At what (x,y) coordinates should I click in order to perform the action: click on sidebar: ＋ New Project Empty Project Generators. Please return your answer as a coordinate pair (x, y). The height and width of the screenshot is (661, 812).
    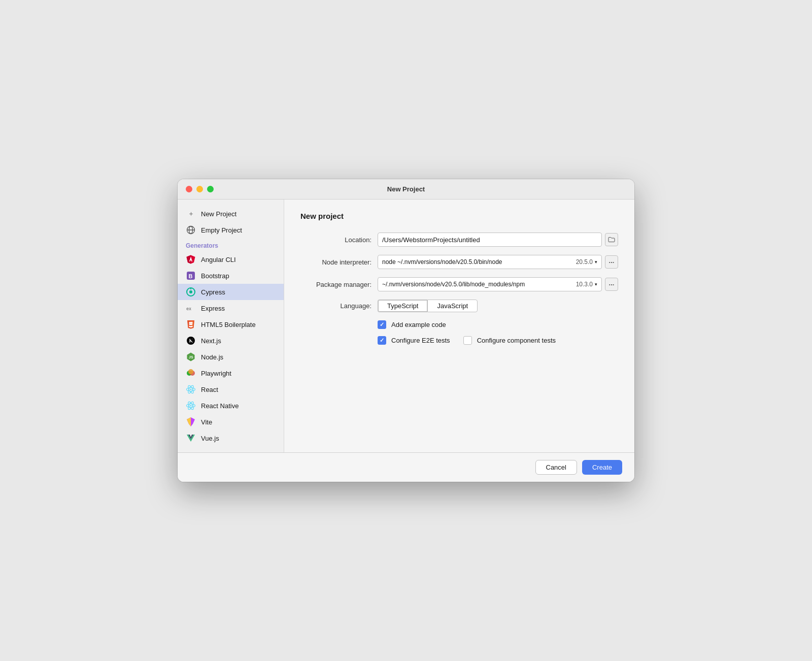
    Looking at the image, I should click on (231, 326).